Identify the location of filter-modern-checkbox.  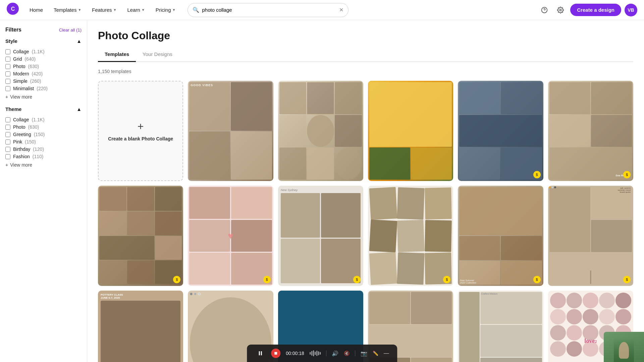
(8, 74).